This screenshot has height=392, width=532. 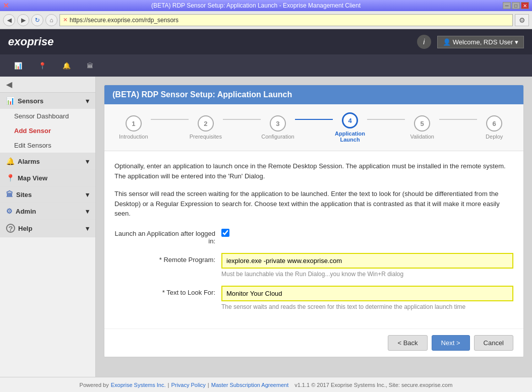 I want to click on alerts-icon: 🔔, so click(x=67, y=66).